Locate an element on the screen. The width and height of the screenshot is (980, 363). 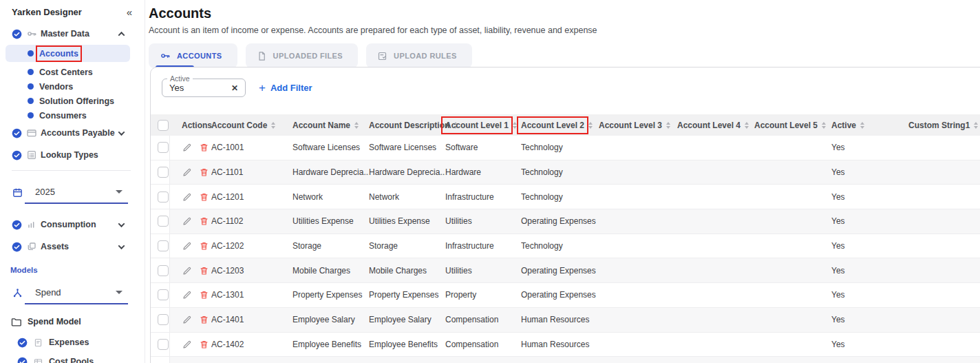
sidebar-item-solution-offerings: Solution Offerings is located at coordinates (67, 101).